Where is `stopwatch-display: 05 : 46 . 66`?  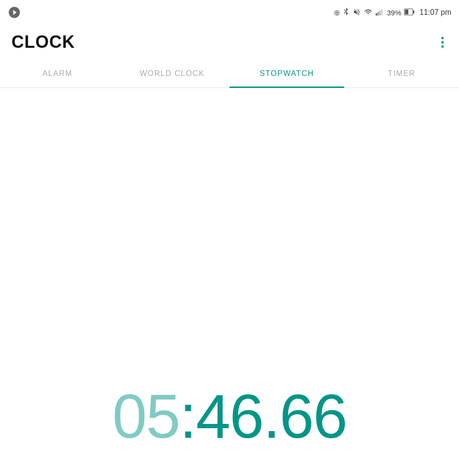
stopwatch-display: 05 : 46 . 66 is located at coordinates (230, 416).